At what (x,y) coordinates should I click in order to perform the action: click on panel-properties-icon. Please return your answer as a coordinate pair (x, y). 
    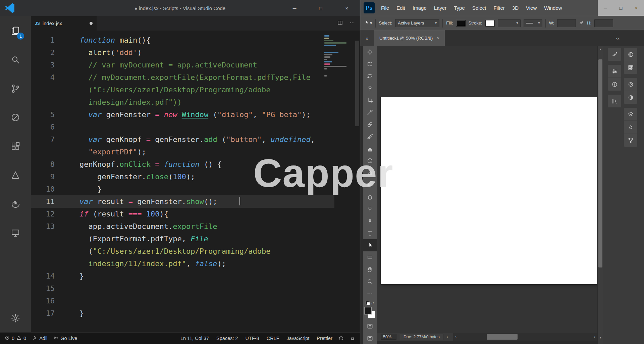
    Looking at the image, I should click on (614, 71).